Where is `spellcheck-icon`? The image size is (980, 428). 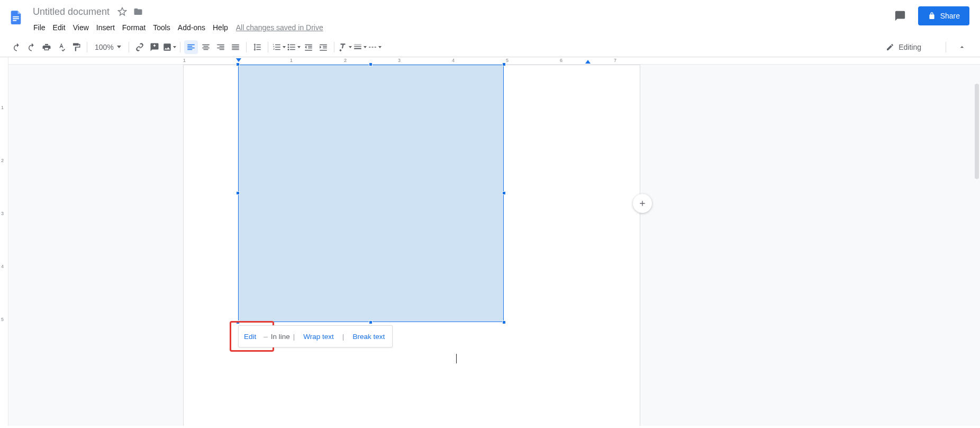 spellcheck-icon is located at coordinates (61, 47).